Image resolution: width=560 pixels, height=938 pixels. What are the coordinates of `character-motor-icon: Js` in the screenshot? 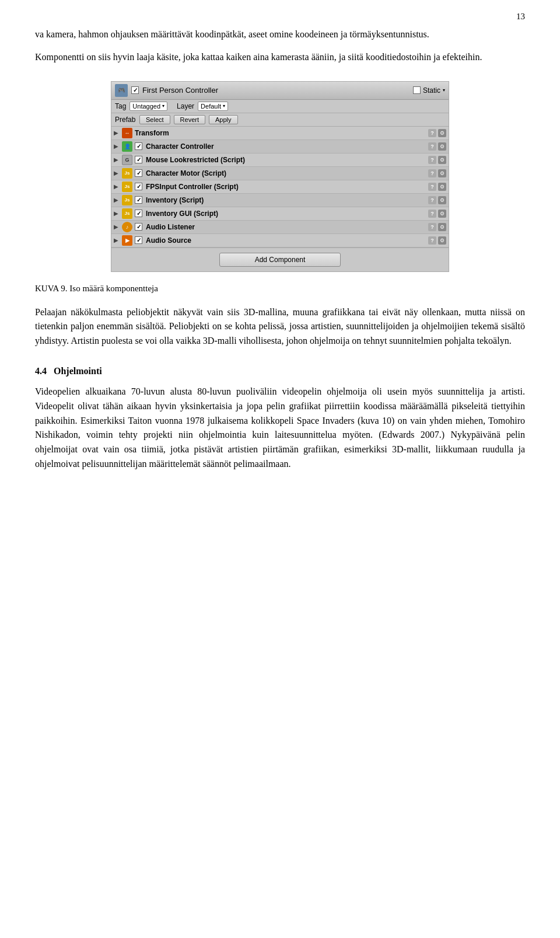 It's located at (127, 173).